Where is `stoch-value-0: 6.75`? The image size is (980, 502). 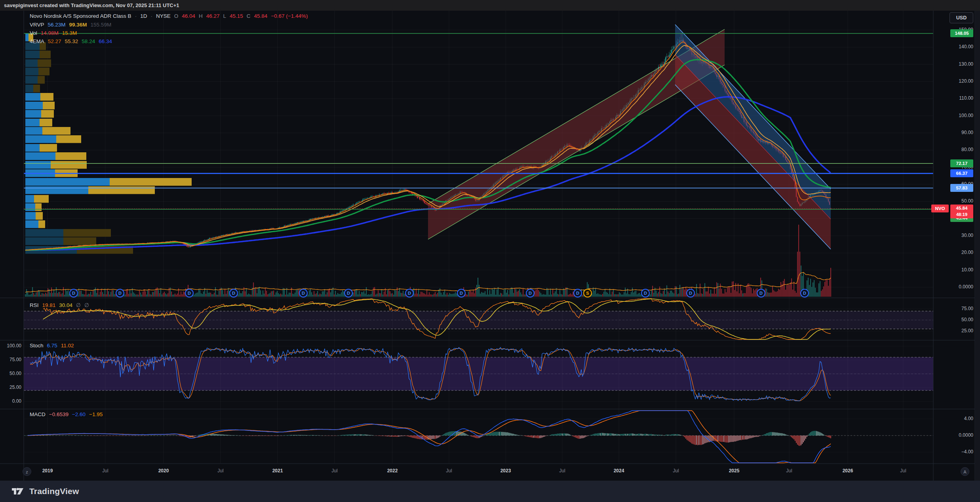
stoch-value-0: 6.75 is located at coordinates (52, 346).